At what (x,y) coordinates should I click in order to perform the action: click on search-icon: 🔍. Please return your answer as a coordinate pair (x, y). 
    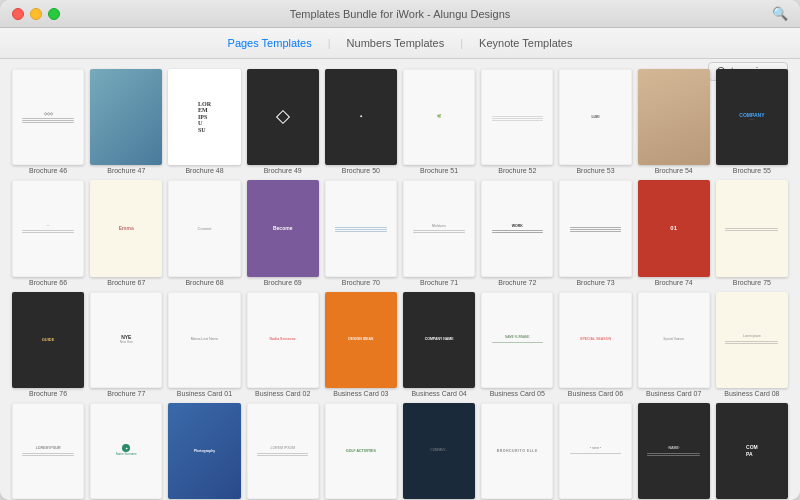
    Looking at the image, I should click on (780, 14).